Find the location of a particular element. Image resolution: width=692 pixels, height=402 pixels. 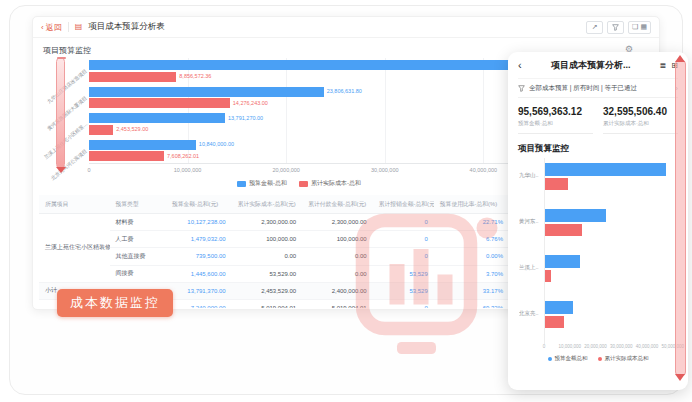

panel-header: ‹ 项目成本预算分析... ≣ ⊞ is located at coordinates (598, 65).